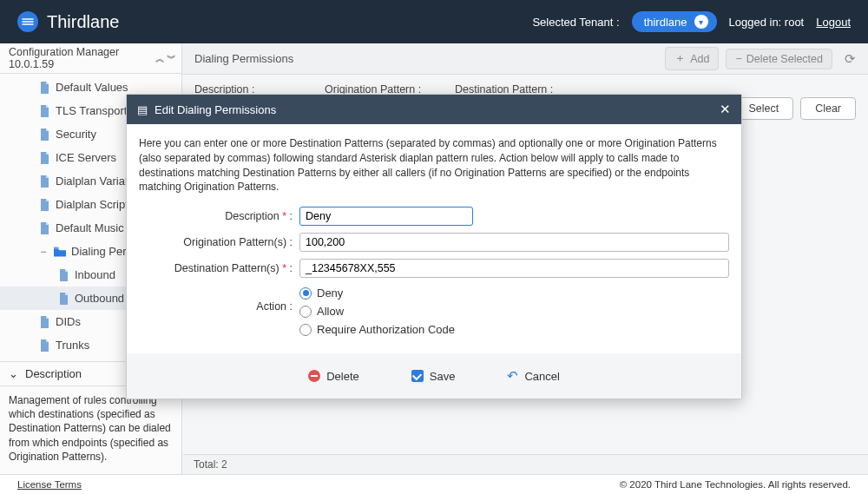 Image resolution: width=868 pixels, height=494 pixels. Describe the element at coordinates (434, 22) in the screenshot. I see `top-bar: Thirdlane Selected Tenant : thirdlane ▾ …` at that location.